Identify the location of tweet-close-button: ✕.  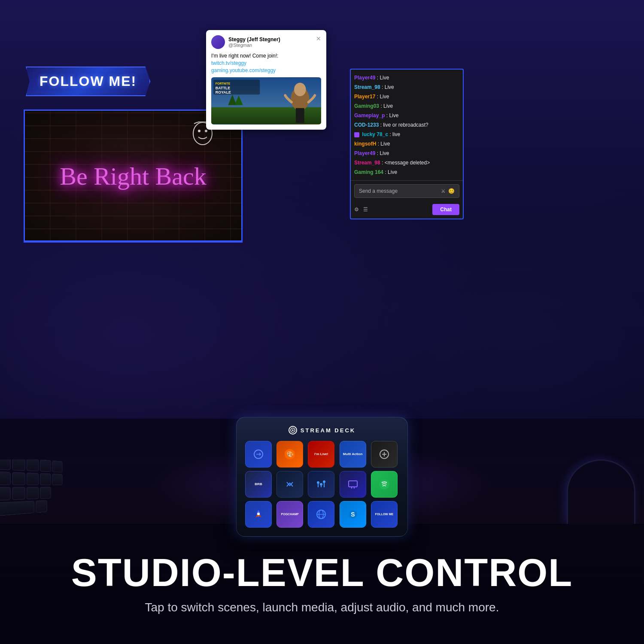
(319, 39).